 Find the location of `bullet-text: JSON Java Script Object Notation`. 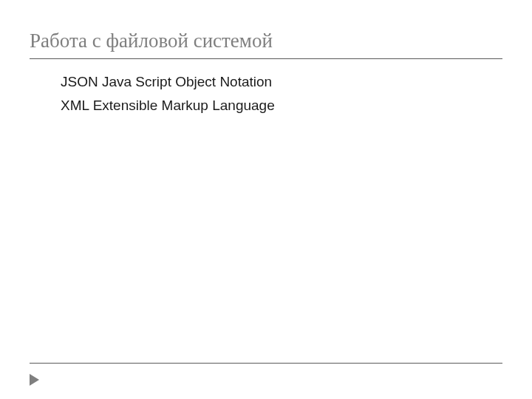

bullet-text: JSON Java Script Object Notation is located at coordinates (166, 82).